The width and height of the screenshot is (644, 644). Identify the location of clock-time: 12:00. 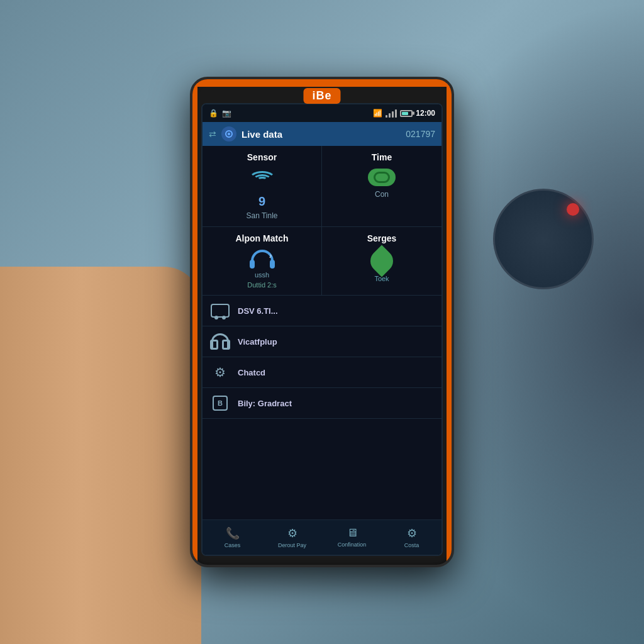
(425, 113).